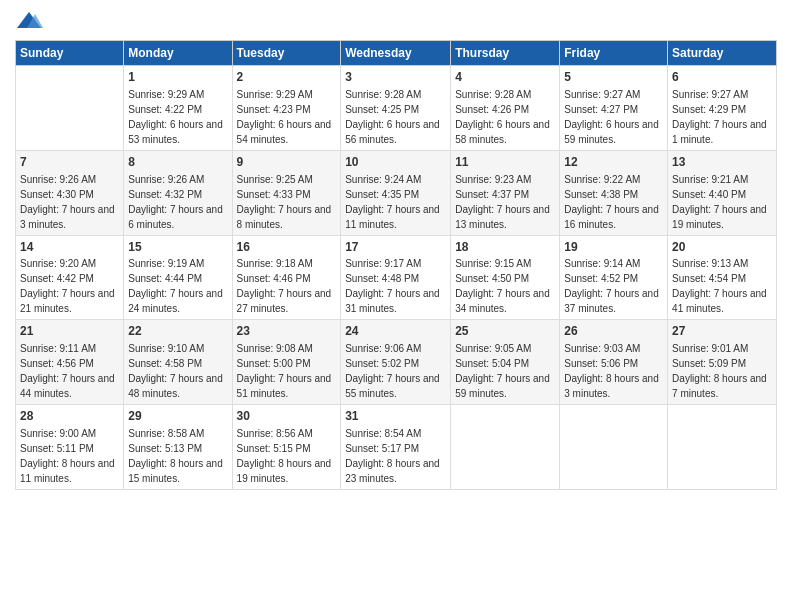 This screenshot has height=612, width=792. I want to click on cell-sunrise: Sunrise: 9:23 AMSunset: 4:37 PMDaylight:…, so click(502, 202).